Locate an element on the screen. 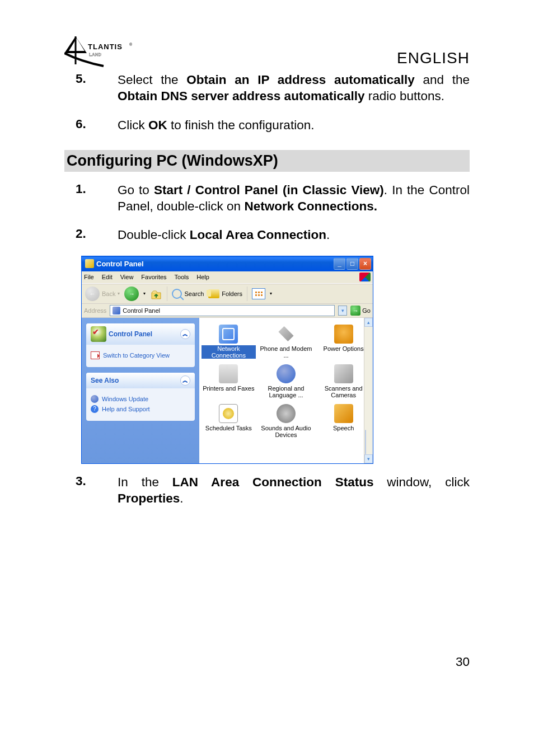 The width and height of the screenshot is (534, 756). icon-label: Scheduled Tasks is located at coordinates (228, 428).